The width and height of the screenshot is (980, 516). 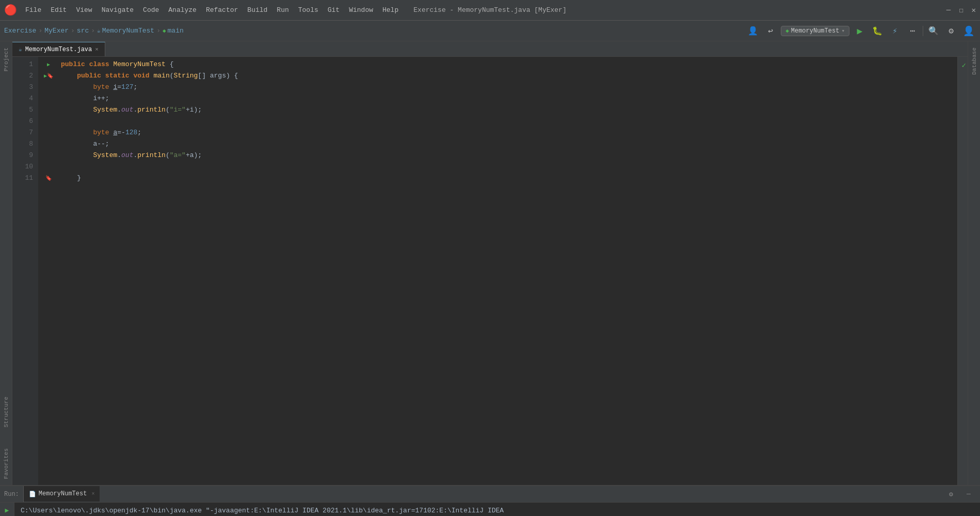 I want to click on left-panel-tabs: Project Structure Favorites, so click(x=6, y=263).